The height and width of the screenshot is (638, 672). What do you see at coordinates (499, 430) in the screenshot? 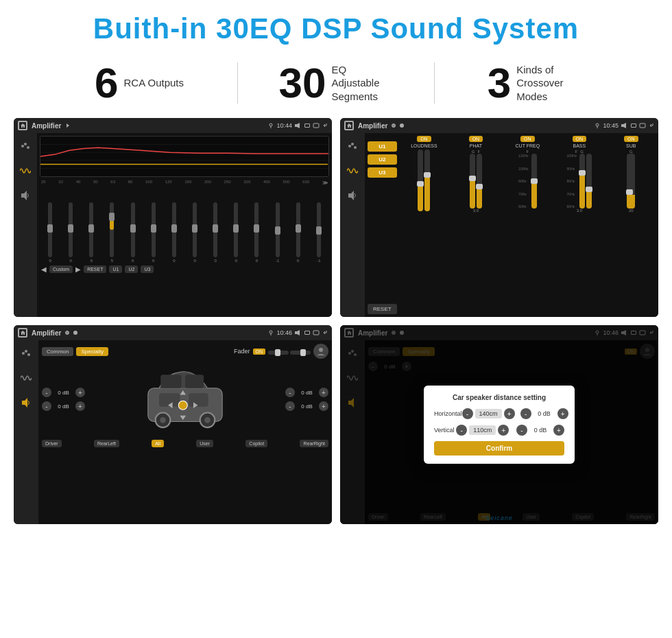
I see `modal-vertical-row: Vertical - 110cm + - 0 dB +` at bounding box center [499, 430].